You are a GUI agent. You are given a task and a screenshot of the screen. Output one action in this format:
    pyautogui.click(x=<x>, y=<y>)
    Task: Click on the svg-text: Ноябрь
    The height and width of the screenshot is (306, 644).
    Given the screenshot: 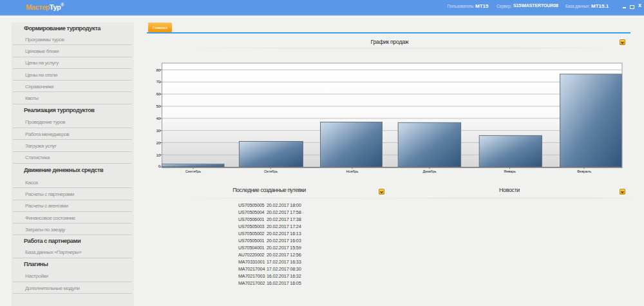 What is the action you would take?
    pyautogui.click(x=353, y=171)
    